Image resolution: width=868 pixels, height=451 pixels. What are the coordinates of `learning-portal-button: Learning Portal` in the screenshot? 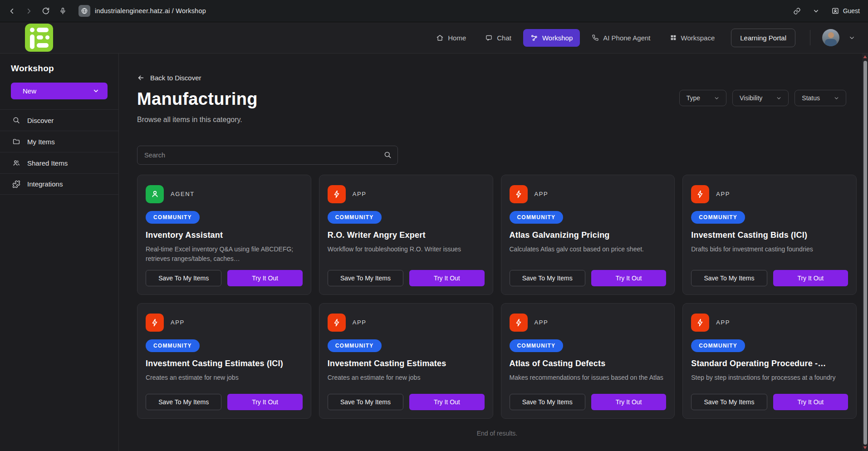 It's located at (763, 38).